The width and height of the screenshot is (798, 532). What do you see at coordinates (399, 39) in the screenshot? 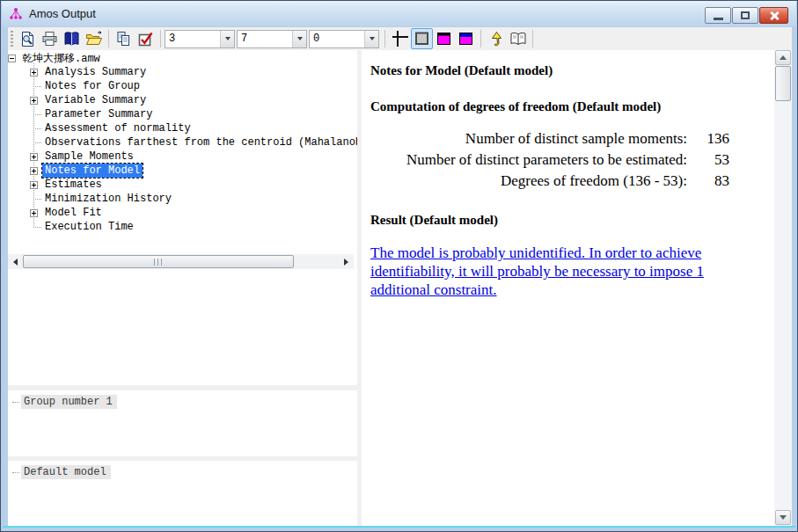
I see `show-grid-lines-button` at bounding box center [399, 39].